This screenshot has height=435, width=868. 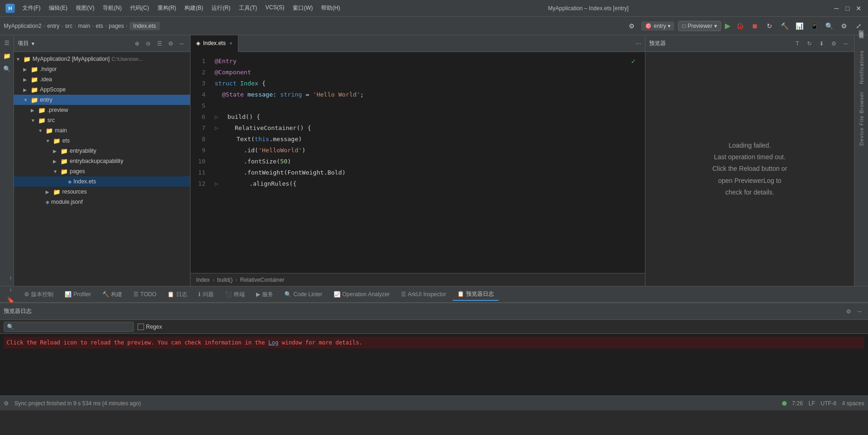 What do you see at coordinates (740, 26) in the screenshot?
I see `debug-icon: 🐞` at bounding box center [740, 26].